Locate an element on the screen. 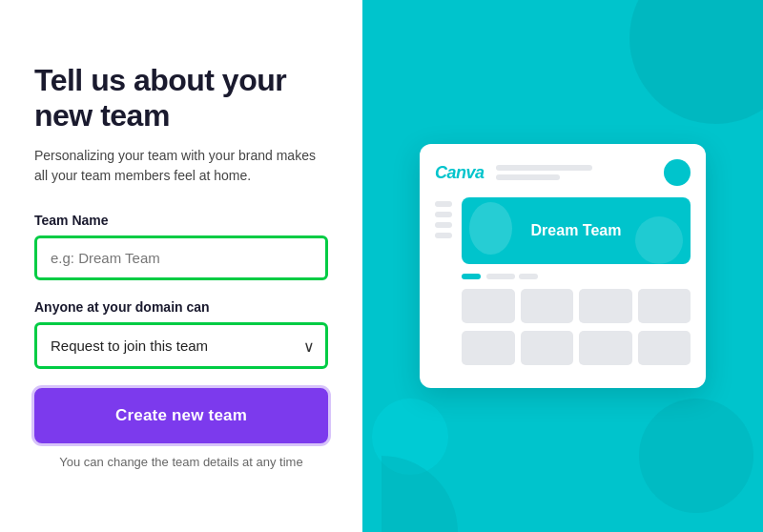 The height and width of the screenshot is (532, 763). banner-deco-right is located at coordinates (659, 240).